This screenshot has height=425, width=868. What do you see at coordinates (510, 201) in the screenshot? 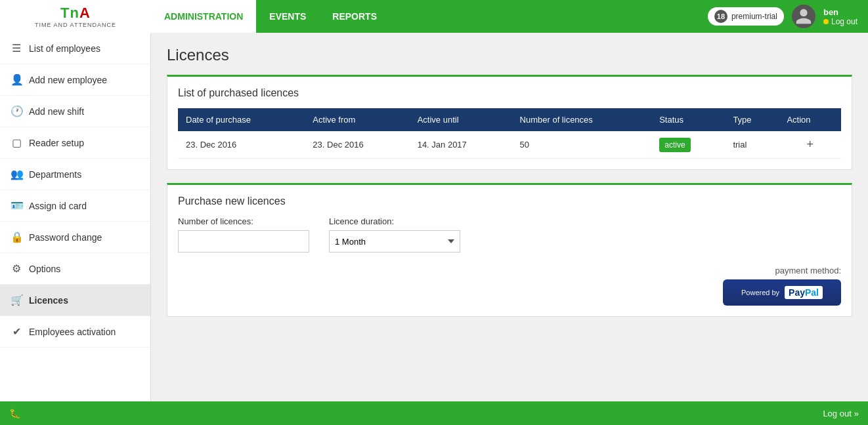
I see `purchase-card-title: Purchase new licences` at bounding box center [510, 201].